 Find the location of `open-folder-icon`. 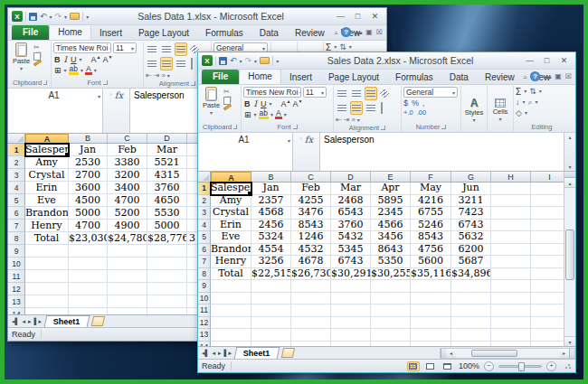

open-folder-icon is located at coordinates (74, 16).